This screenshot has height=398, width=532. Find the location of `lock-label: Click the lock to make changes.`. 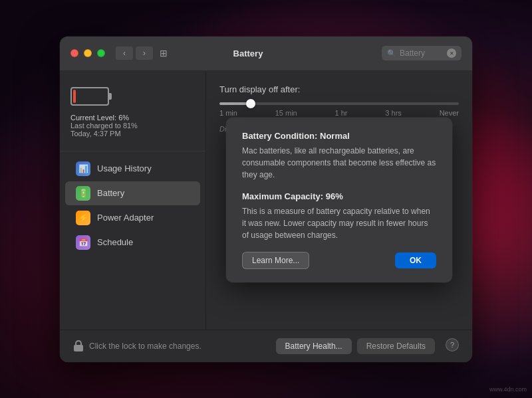

lock-label: Click the lock to make changes. is located at coordinates (145, 346).